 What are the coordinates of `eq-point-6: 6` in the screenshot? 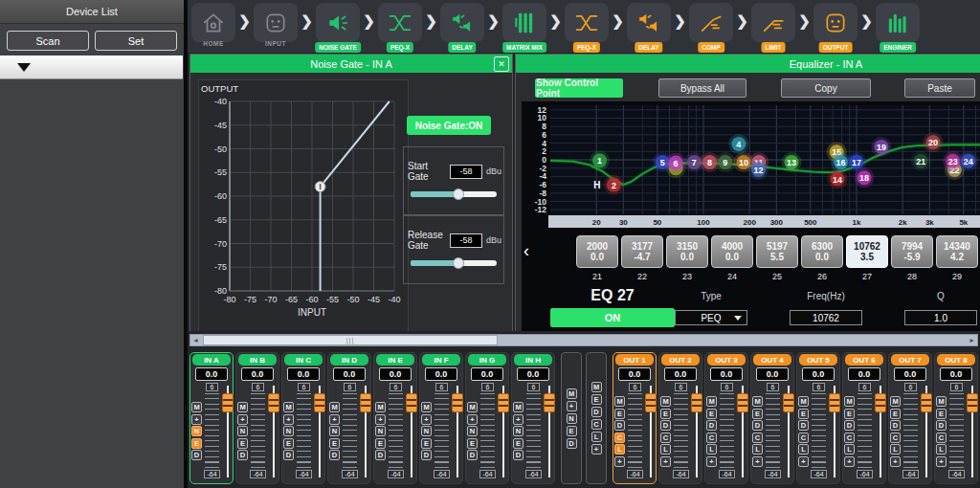 It's located at (676, 163).